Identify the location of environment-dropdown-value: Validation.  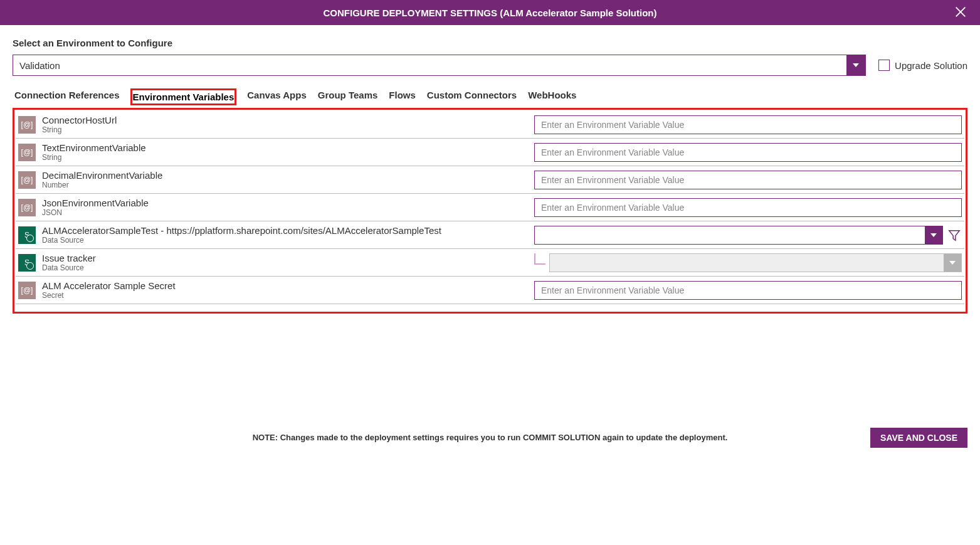
(430, 65).